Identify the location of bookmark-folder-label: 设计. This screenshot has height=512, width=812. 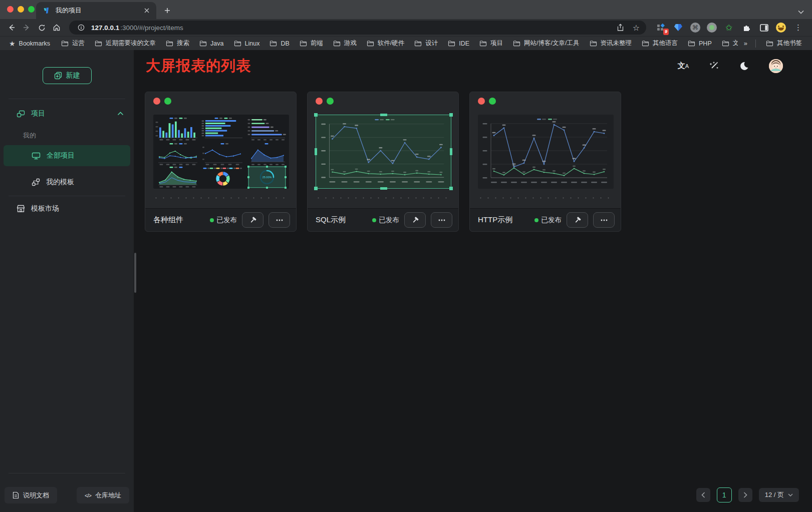
(432, 43).